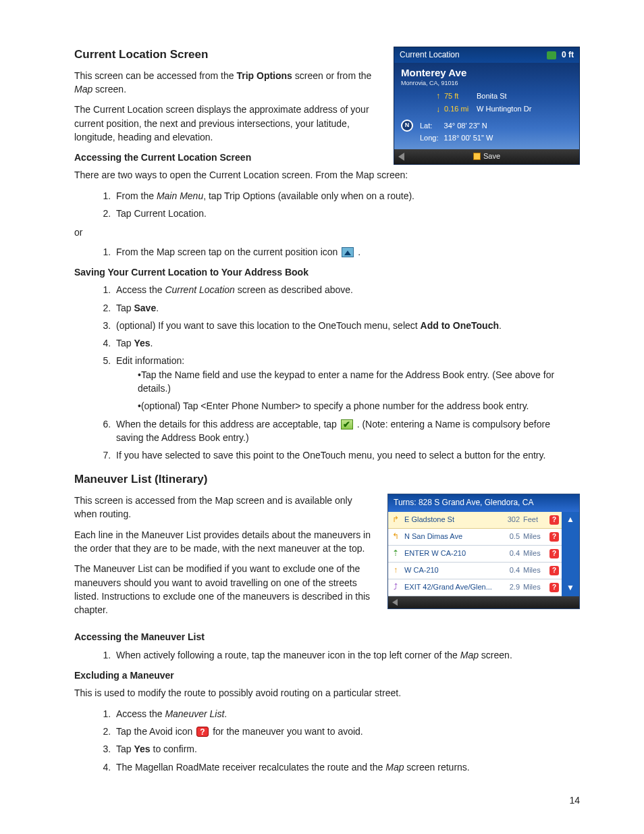 The image size is (644, 834). I want to click on access-steps: From the Main Menu, tap Trip Options (av…, so click(347, 205).